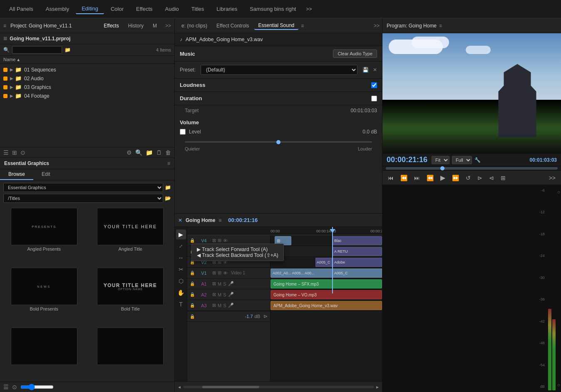 The height and width of the screenshot is (392, 561). I want to click on a3-s: S, so click(225, 306).